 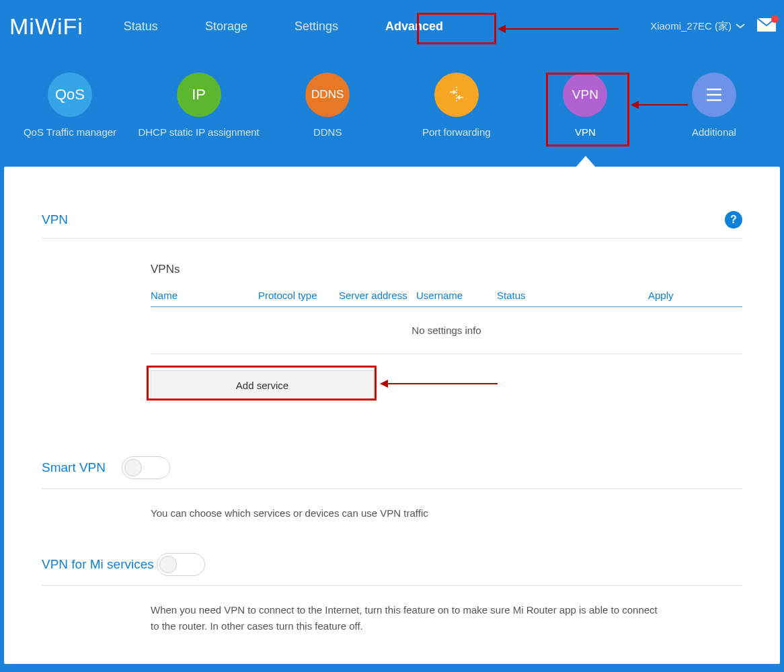 I want to click on hamburger-icon, so click(x=714, y=95).